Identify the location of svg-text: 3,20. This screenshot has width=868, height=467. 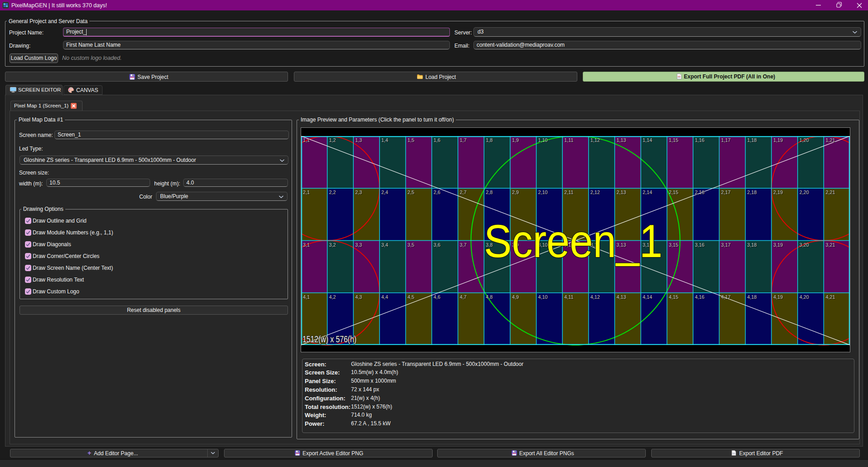
(805, 245).